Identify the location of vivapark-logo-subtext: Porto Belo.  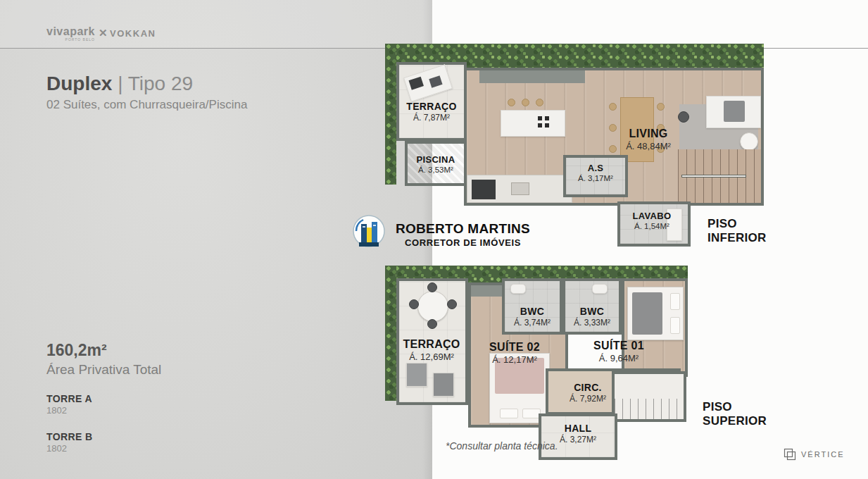
(70, 39).